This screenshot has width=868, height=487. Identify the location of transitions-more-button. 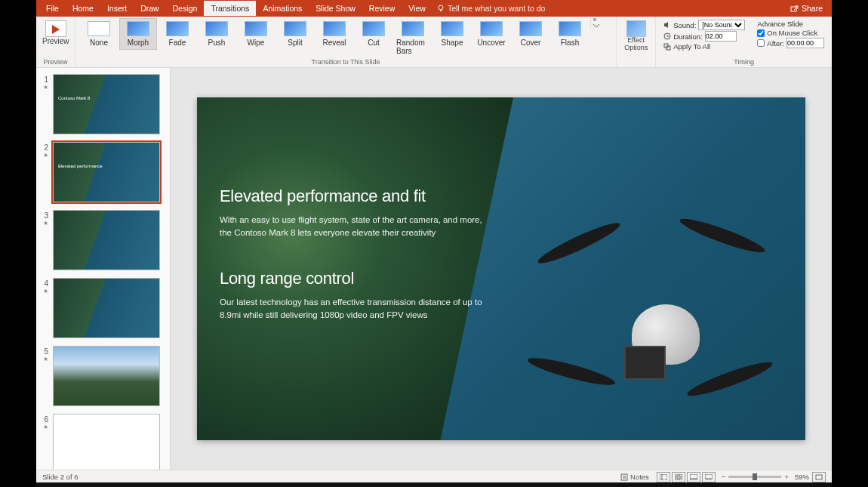
(596, 23).